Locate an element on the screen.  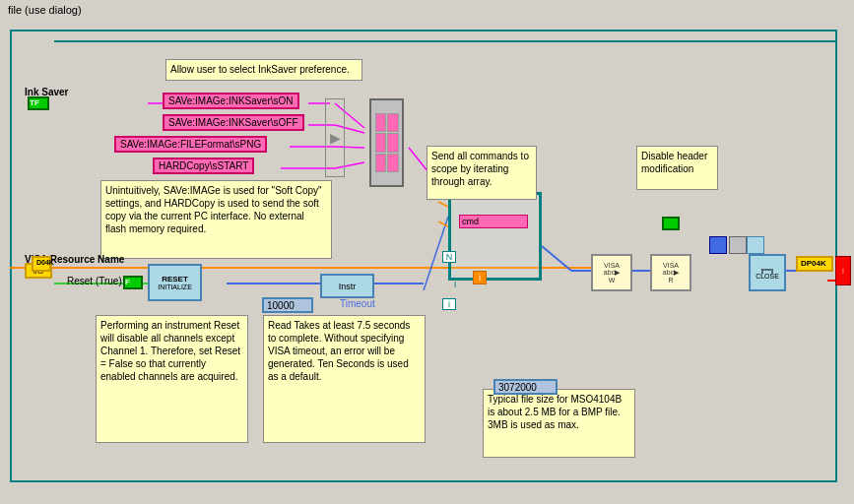
loop-i-terminal: i is located at coordinates (449, 304).